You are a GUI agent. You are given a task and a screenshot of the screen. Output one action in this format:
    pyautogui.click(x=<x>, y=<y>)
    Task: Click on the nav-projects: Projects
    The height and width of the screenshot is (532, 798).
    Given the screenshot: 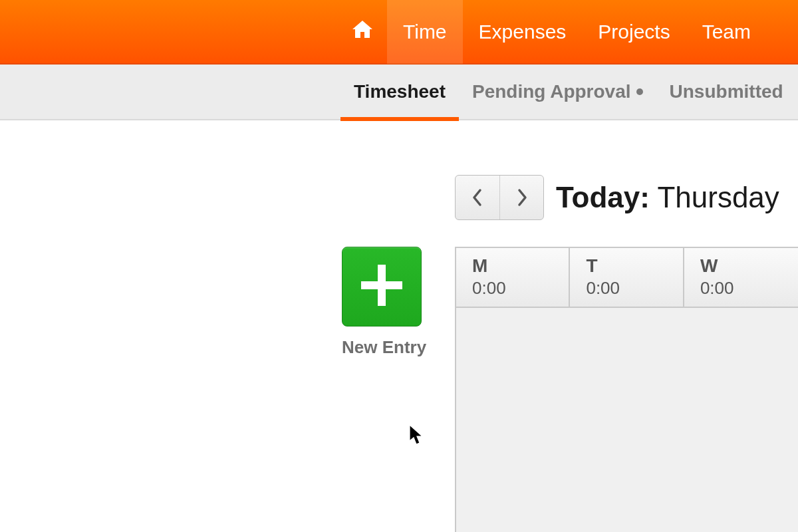 What is the action you would take?
    pyautogui.click(x=634, y=32)
    